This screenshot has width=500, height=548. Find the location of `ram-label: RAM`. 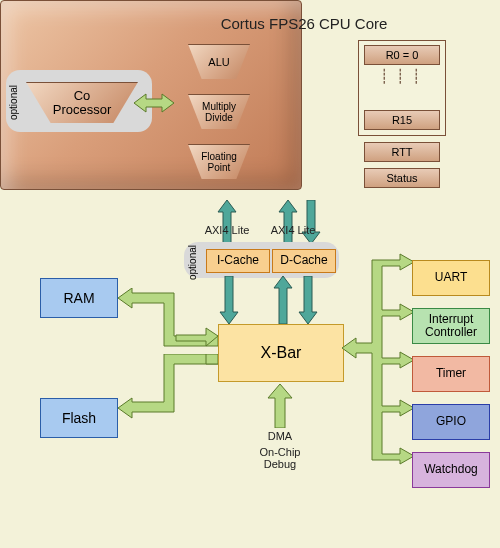

ram-label: RAM is located at coordinates (78, 298).